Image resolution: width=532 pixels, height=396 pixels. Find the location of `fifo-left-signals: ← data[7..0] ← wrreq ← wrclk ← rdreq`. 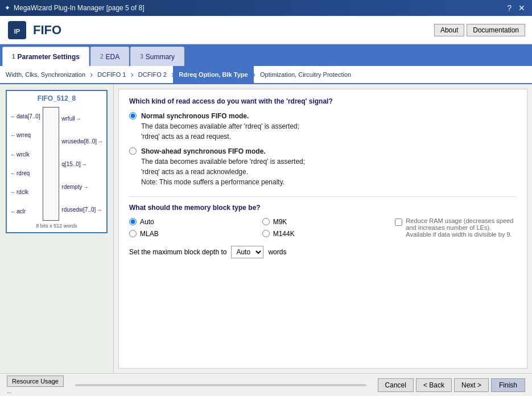

fifo-left-signals: ← data[7..0] ← wrreq ← wrclk ← rdreq is located at coordinates (26, 164).